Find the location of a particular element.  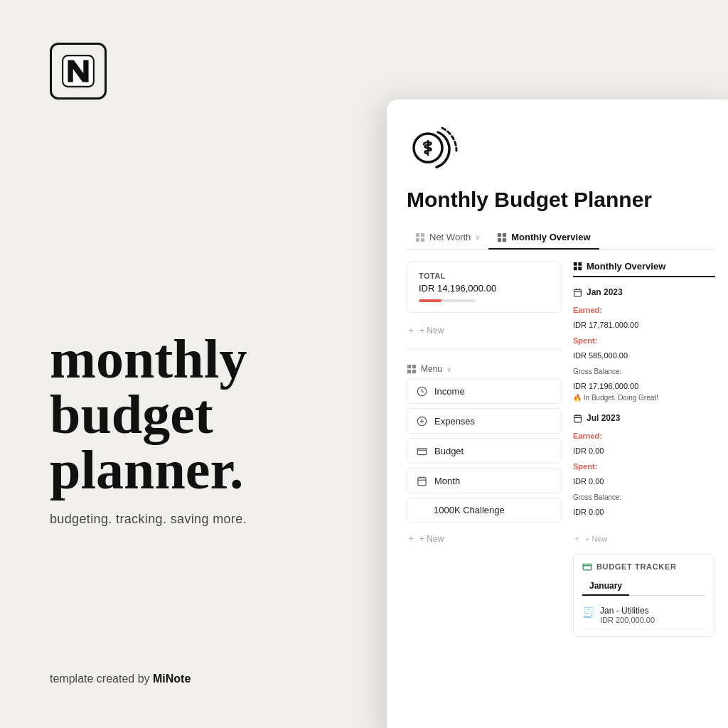

progress-fill is located at coordinates (430, 301).